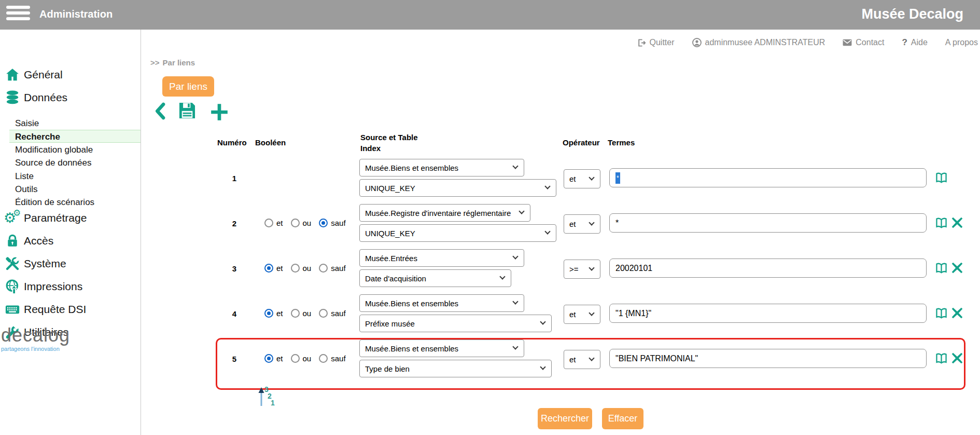 This screenshot has height=435, width=980. I want to click on index-select: Préfixe musée, so click(455, 323).